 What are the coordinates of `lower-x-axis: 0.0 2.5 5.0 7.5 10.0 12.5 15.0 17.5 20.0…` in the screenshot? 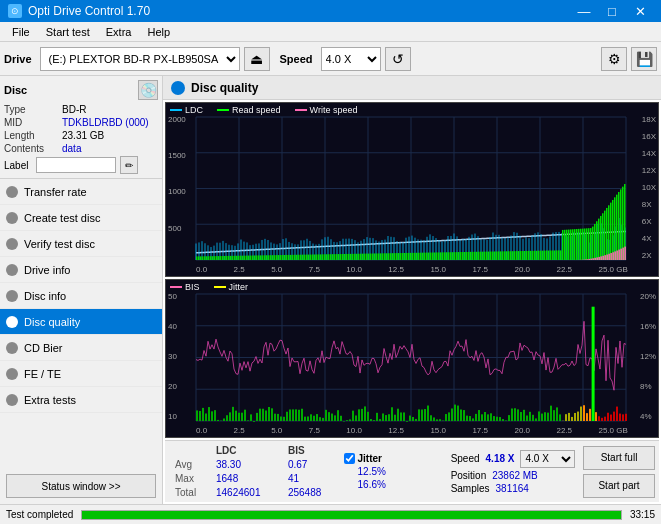 It's located at (412, 430).